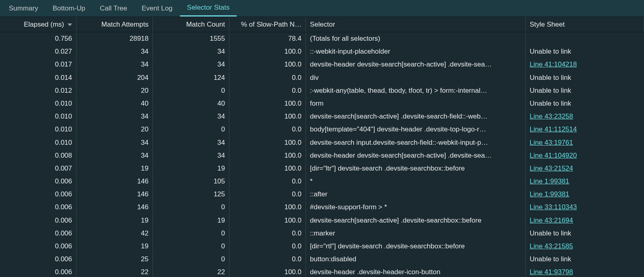 Image resolution: width=644 pixels, height=277 pixels. I want to click on column-header-selector: Selector, so click(416, 24).